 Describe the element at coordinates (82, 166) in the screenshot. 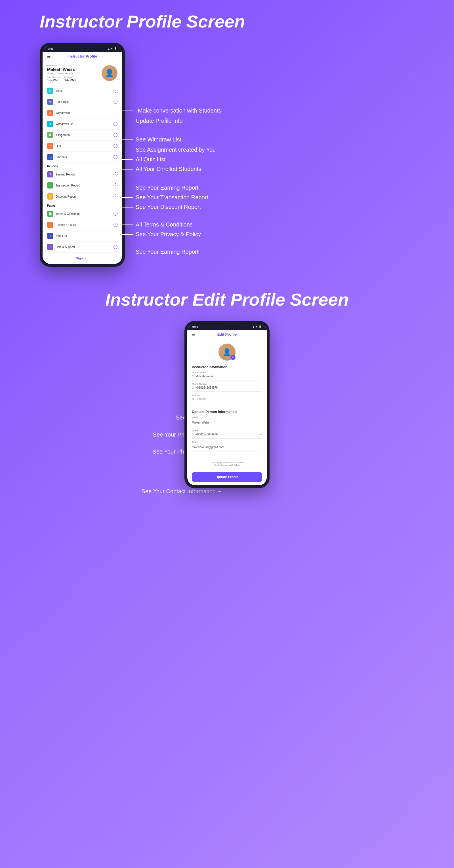

I see `reports-section-label: Reports` at that location.